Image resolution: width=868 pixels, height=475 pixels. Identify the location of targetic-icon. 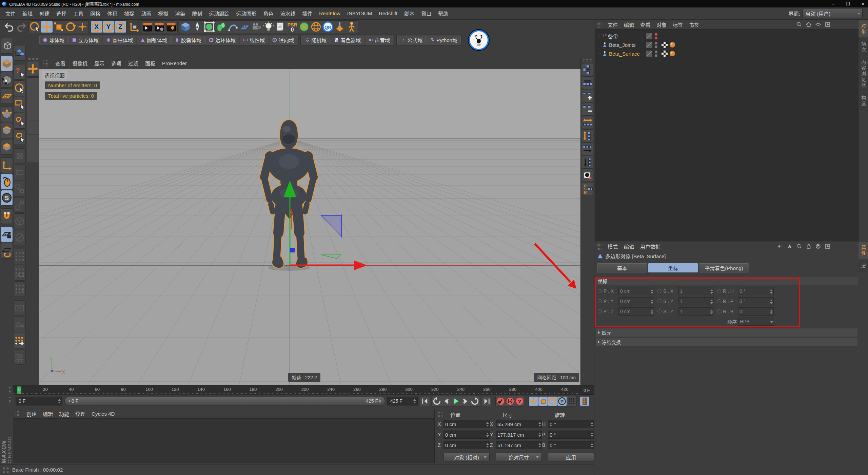
(818, 246).